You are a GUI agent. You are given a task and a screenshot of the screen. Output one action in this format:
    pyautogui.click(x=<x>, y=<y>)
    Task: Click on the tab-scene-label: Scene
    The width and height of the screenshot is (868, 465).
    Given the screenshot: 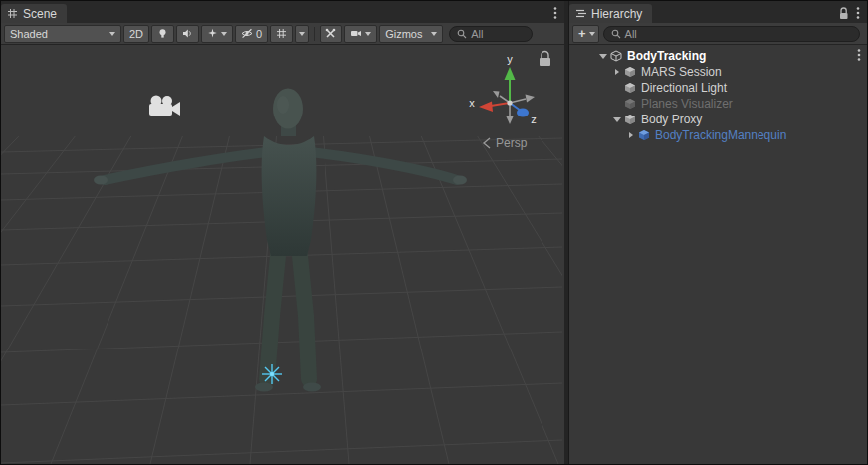 What is the action you would take?
    pyautogui.click(x=40, y=14)
    